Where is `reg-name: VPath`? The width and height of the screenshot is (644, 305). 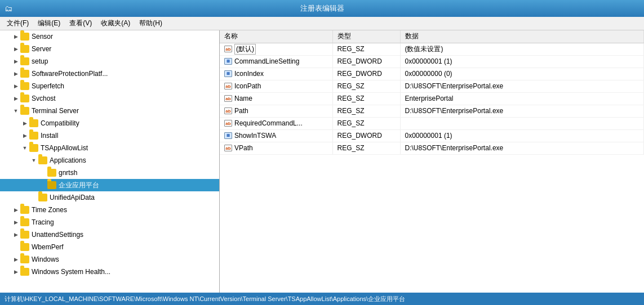 reg-name: VPath is located at coordinates (243, 148).